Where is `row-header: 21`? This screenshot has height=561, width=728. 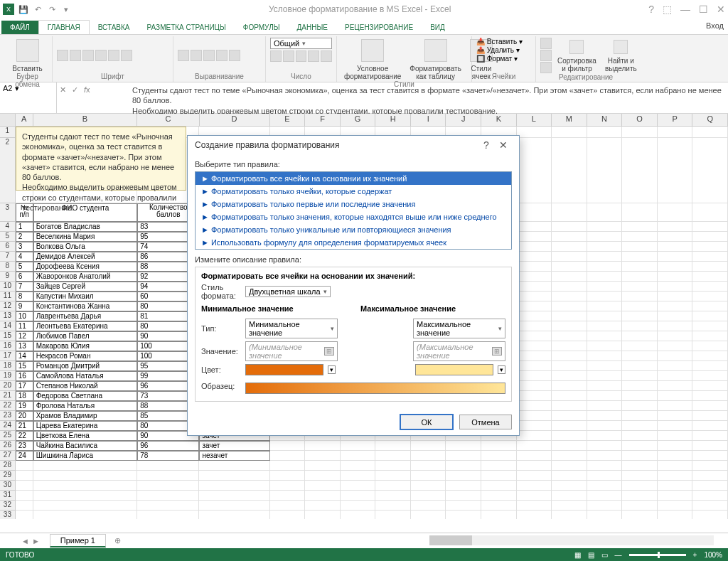 row-header: 21 is located at coordinates (8, 396).